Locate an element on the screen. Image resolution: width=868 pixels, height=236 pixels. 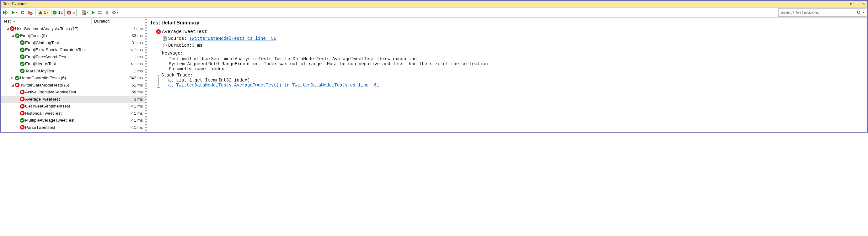
message-line: Parameter name: index is located at coordinates (517, 69).